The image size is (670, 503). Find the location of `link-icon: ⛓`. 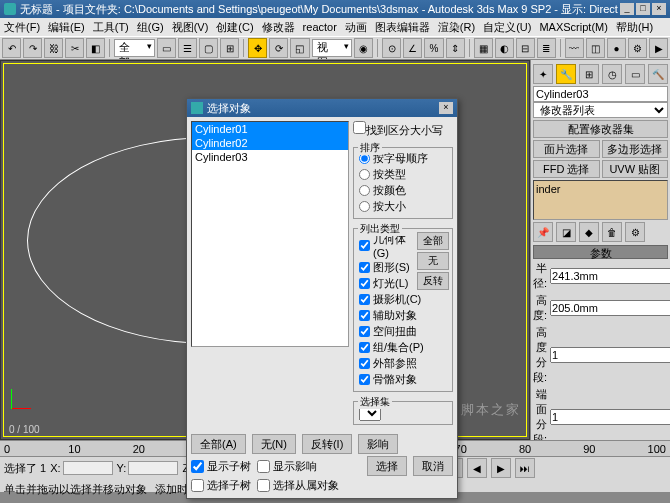

link-icon: ⛓ is located at coordinates (54, 48).